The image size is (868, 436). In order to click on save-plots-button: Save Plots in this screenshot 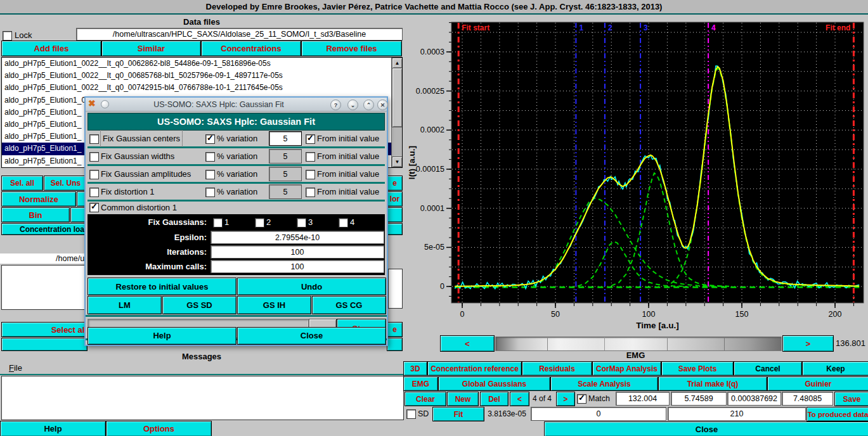, I will do `click(697, 369)`.